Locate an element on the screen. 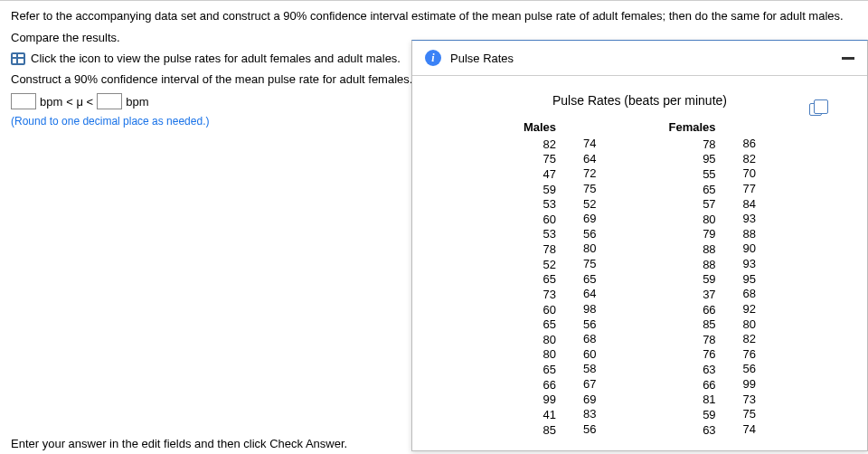 The image size is (868, 454). data-cell: 58 is located at coordinates (590, 369).